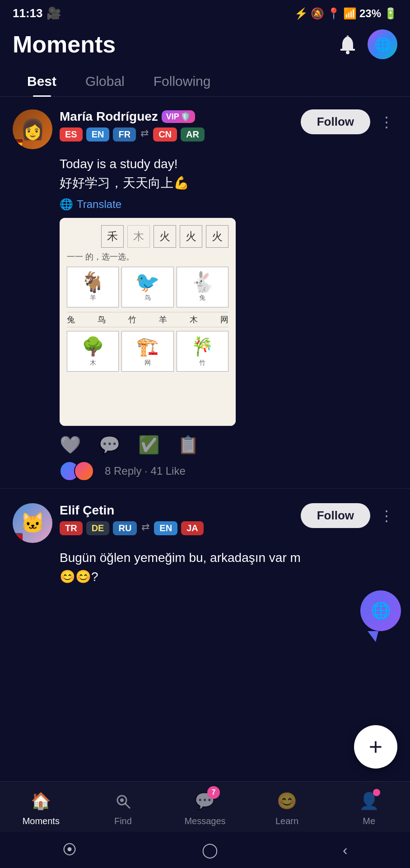 The height and width of the screenshot is (868, 410). What do you see at coordinates (41, 821) in the screenshot?
I see `nav-label-moments: Moments` at bounding box center [41, 821].